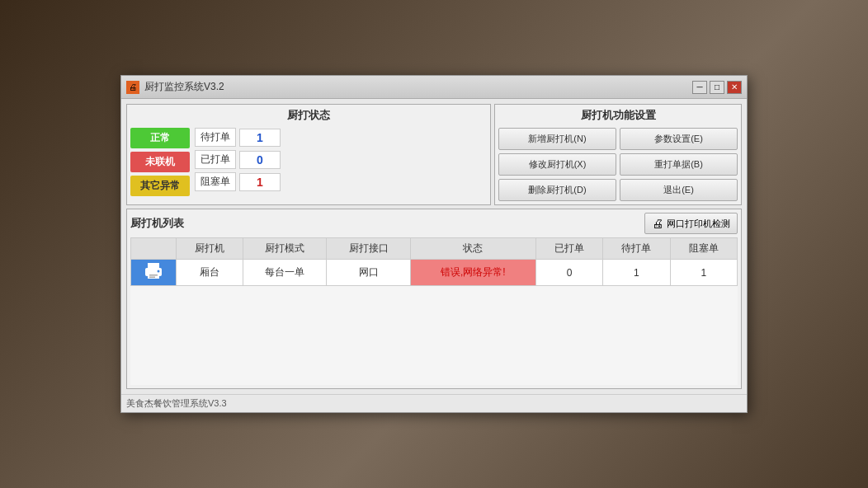 Image resolution: width=868 pixels, height=488 pixels. Describe the element at coordinates (558, 138) in the screenshot. I see `add-printer-button: 新增厨打机(N)` at that location.